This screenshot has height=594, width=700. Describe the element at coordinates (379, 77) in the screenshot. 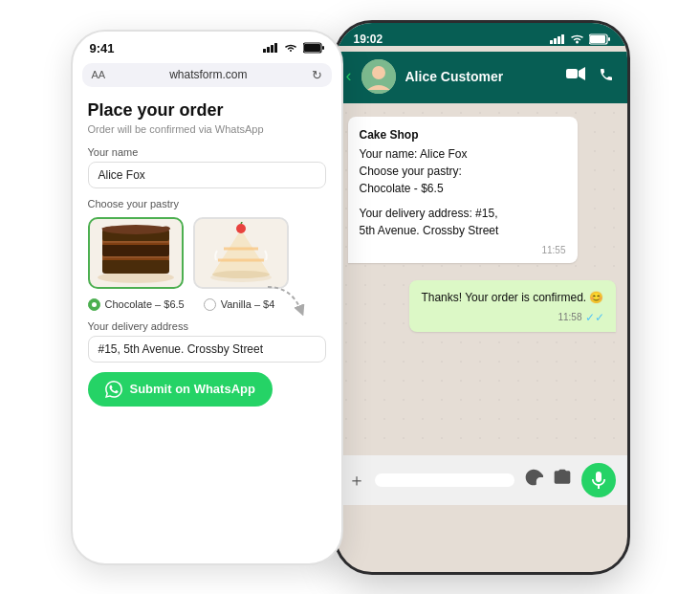

I see `avatar-svg` at that location.